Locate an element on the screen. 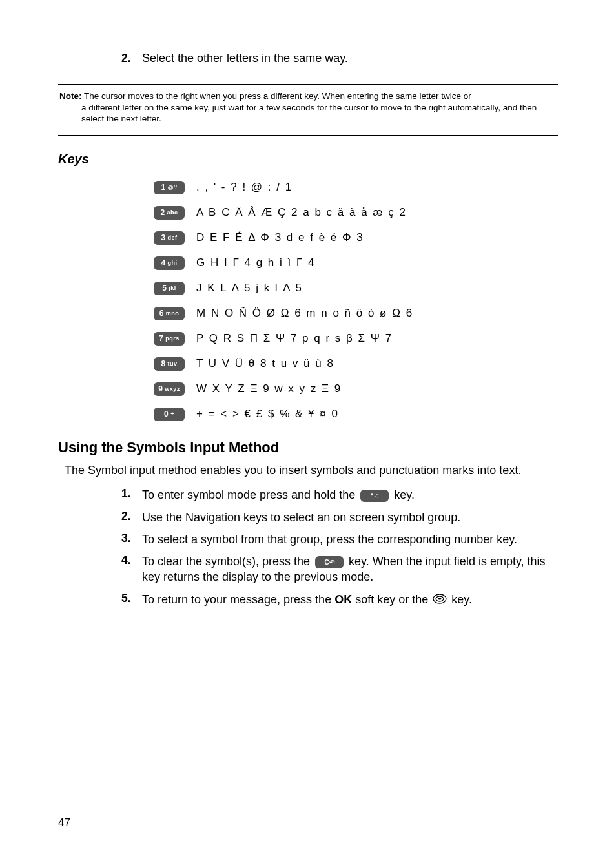 The height and width of the screenshot is (863, 616). list-item: 2. Use the Navigation keys to select an … is located at coordinates (340, 517).